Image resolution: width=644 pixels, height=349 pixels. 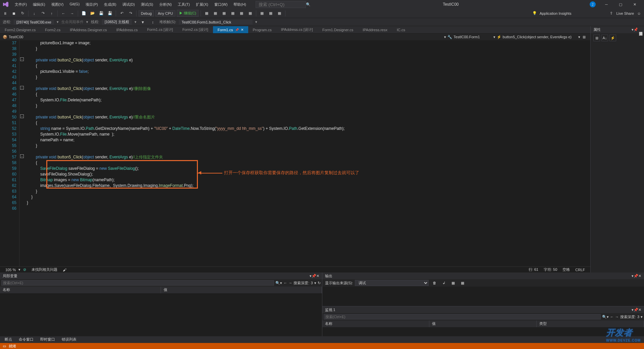 I want to click on method-crumb: button5_Click(object sender, EventArgs e…, so click(x=537, y=37).